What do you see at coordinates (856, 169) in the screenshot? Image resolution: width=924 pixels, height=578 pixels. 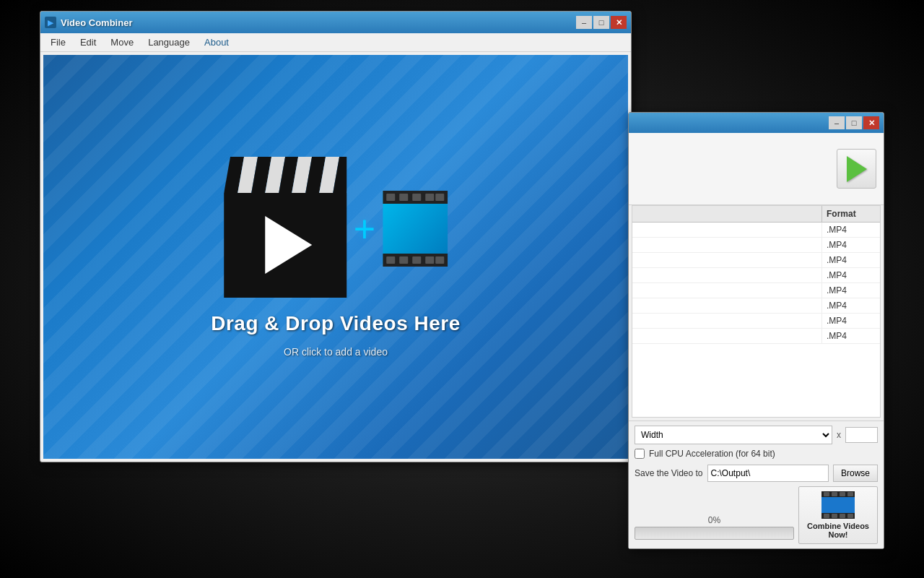 I see `arrow-button` at bounding box center [856, 169].